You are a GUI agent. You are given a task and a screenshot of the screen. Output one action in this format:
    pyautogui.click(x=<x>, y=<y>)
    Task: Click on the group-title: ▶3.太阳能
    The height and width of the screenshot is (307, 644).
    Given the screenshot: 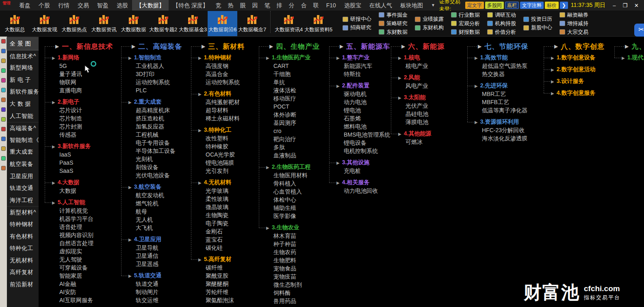 What is the action you would take?
    pyautogui.click(x=418, y=98)
    